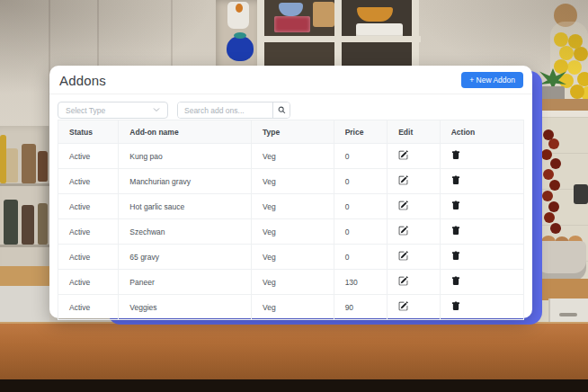 Image resolution: width=588 pixels, height=392 pixels. What do you see at coordinates (185, 132) in the screenshot?
I see `header-addon-name: Add-on name` at bounding box center [185, 132].